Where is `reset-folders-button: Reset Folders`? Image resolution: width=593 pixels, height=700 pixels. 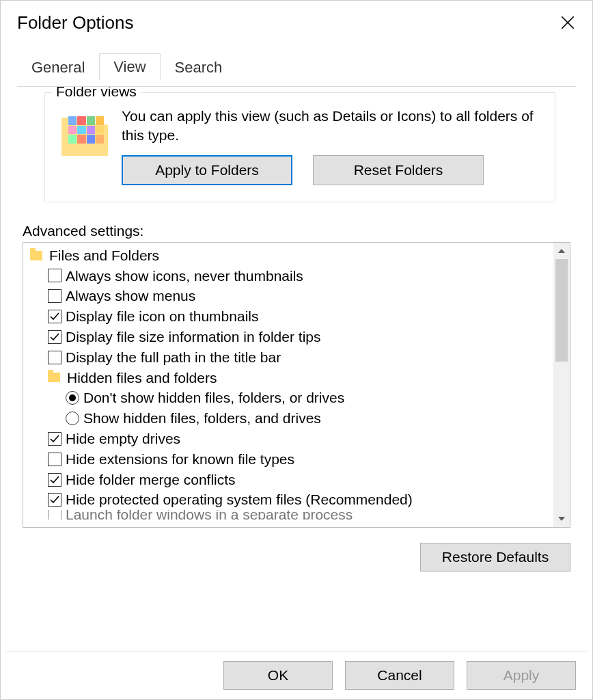 reset-folders-button: Reset Folders is located at coordinates (398, 170).